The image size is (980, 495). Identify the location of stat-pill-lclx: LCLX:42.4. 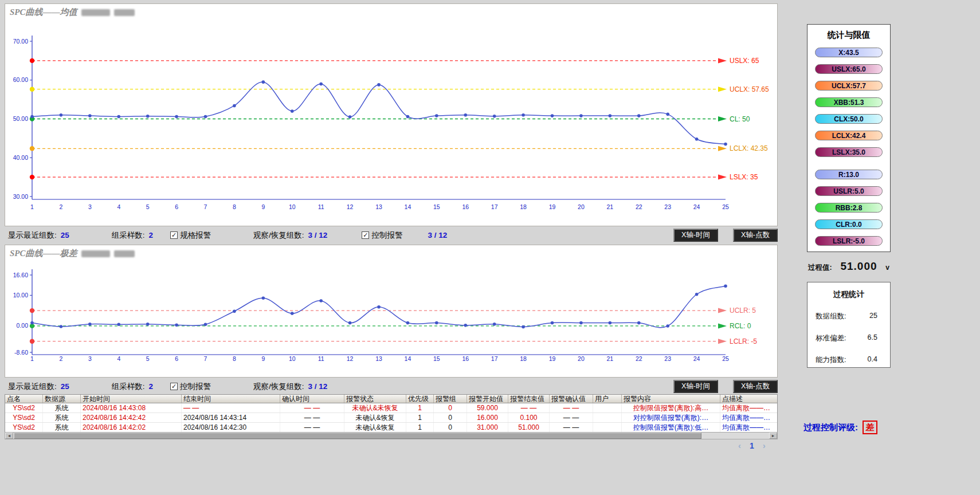
(849, 135).